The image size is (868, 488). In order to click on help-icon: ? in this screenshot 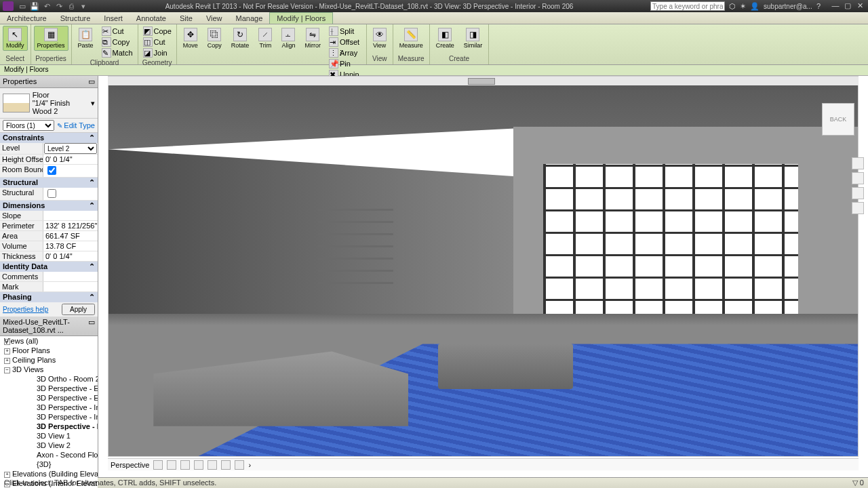, I will do `click(818, 6)`.